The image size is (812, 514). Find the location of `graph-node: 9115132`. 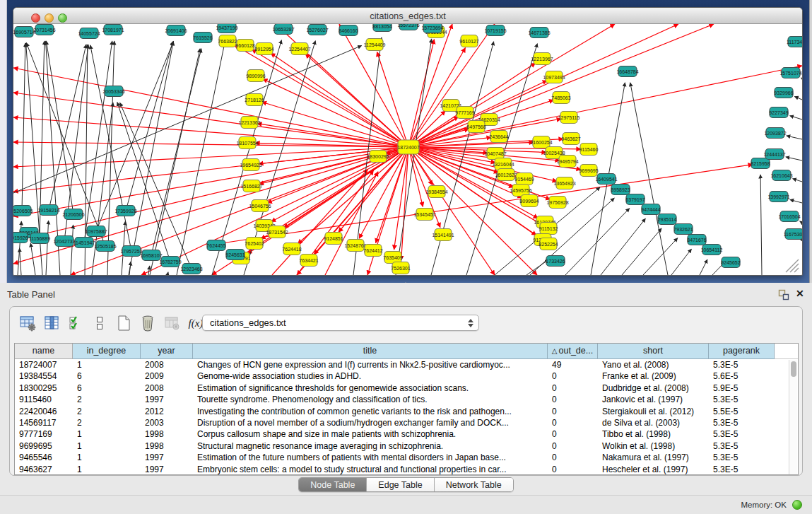

graph-node: 9115132 is located at coordinates (548, 229).